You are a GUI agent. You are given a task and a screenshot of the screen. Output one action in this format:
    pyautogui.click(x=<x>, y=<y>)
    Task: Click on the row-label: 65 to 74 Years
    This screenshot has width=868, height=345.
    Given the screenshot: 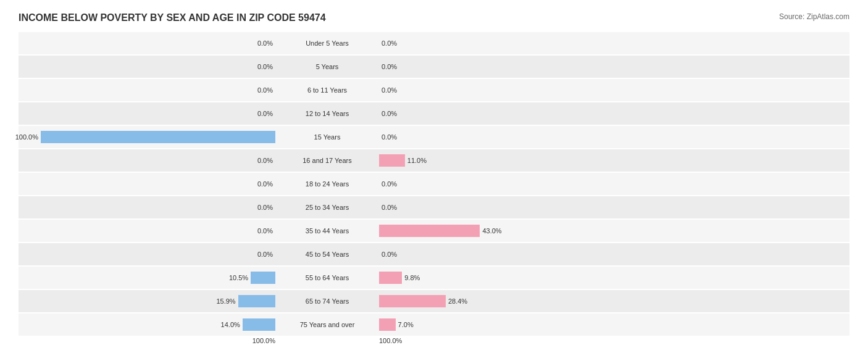 What is the action you would take?
    pyautogui.click(x=327, y=301)
    